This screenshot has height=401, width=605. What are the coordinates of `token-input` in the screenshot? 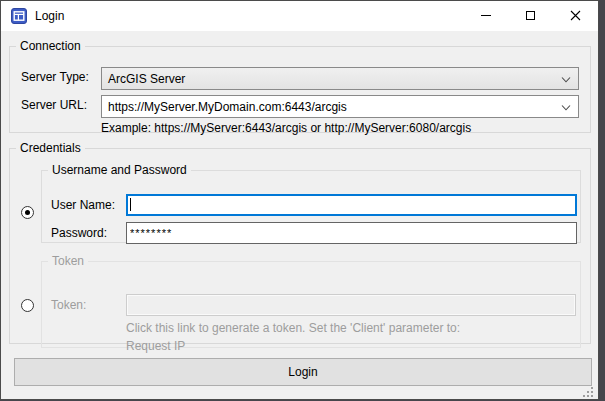 It's located at (351, 305).